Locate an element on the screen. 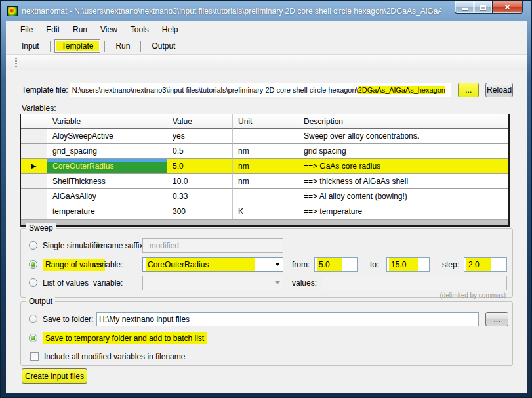 This screenshot has height=398, width=532. cell-variable: AlGaAsAlloy is located at coordinates (108, 197).